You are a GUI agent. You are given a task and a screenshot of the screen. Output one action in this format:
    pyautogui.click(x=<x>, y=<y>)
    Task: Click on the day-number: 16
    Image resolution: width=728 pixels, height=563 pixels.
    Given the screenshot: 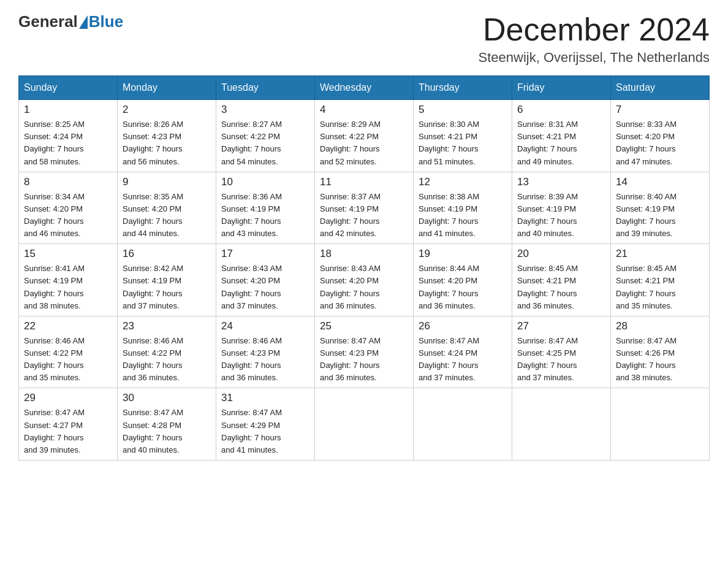 What is the action you would take?
    pyautogui.click(x=167, y=254)
    